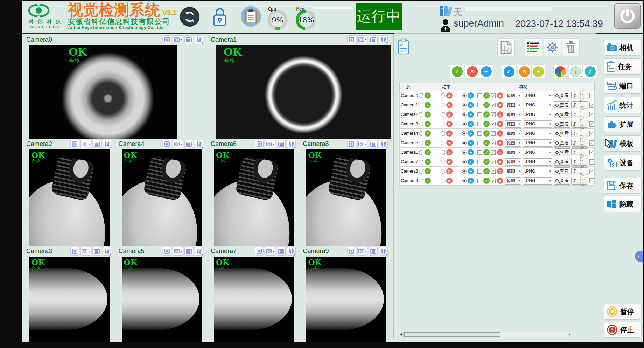 The width and height of the screenshot is (644, 348). What do you see at coordinates (452, 335) in the screenshot?
I see `scrollbar-thumb` at bounding box center [452, 335].